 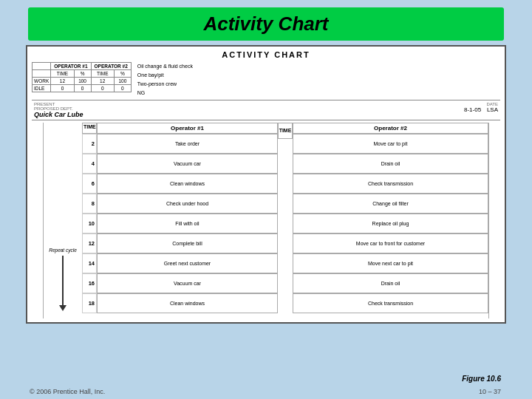 I want to click on chart-title: ACTIVITY CHART, so click(x=266, y=55).